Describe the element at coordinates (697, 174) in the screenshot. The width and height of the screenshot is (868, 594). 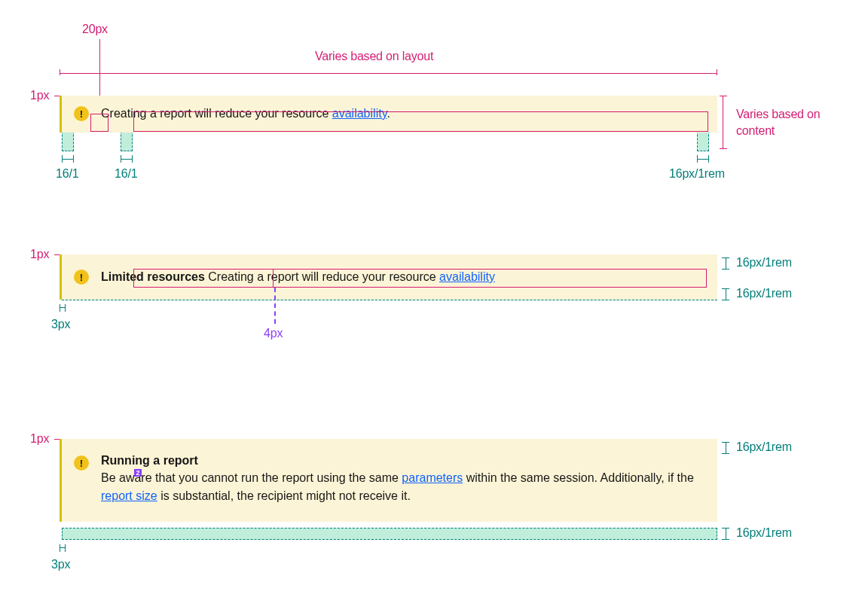
I see `pad-right-label: 16px/1rem` at that location.